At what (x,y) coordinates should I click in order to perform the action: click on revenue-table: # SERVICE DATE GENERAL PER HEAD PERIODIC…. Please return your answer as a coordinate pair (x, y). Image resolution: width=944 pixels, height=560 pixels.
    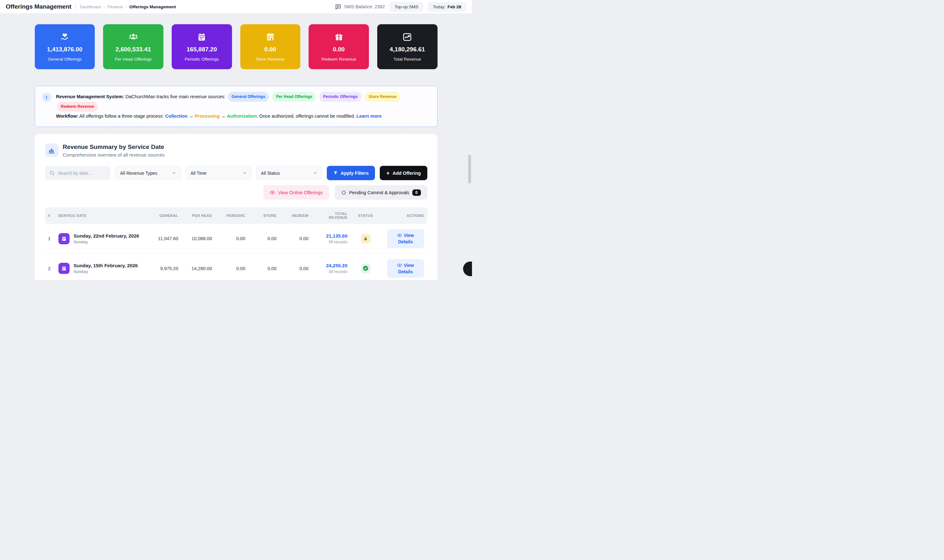
    Looking at the image, I should click on (236, 244).